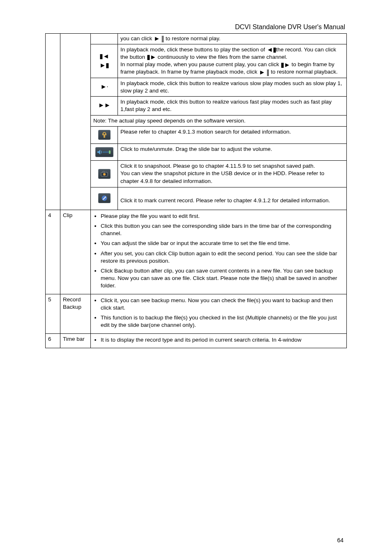  I want to click on mark-icon, so click(104, 198).